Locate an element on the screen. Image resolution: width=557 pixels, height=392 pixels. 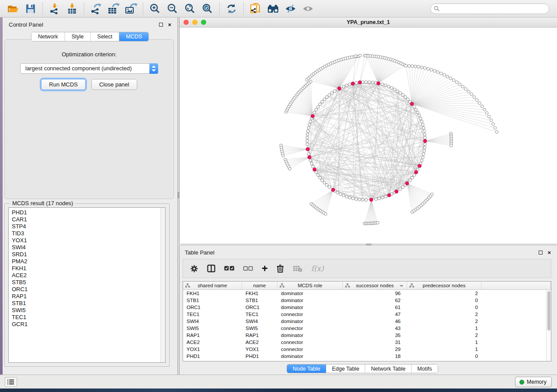
import-network-icon is located at coordinates (55, 9).